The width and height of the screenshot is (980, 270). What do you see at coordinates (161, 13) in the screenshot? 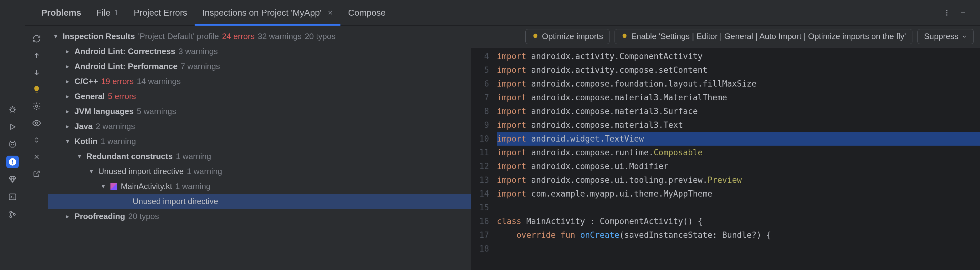
I see `tab-project-errors: Project Errors` at bounding box center [161, 13].